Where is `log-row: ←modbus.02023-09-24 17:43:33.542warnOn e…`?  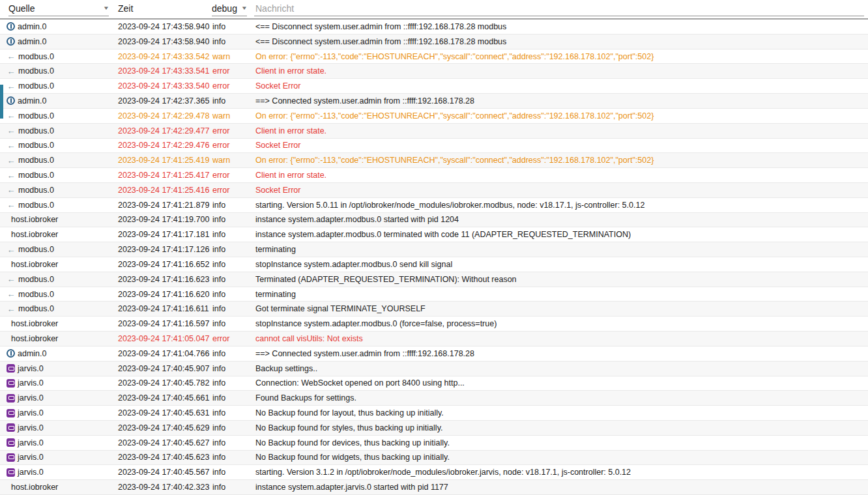 log-row: ←modbus.02023-09-24 17:43:33.542warnOn e… is located at coordinates (434, 57).